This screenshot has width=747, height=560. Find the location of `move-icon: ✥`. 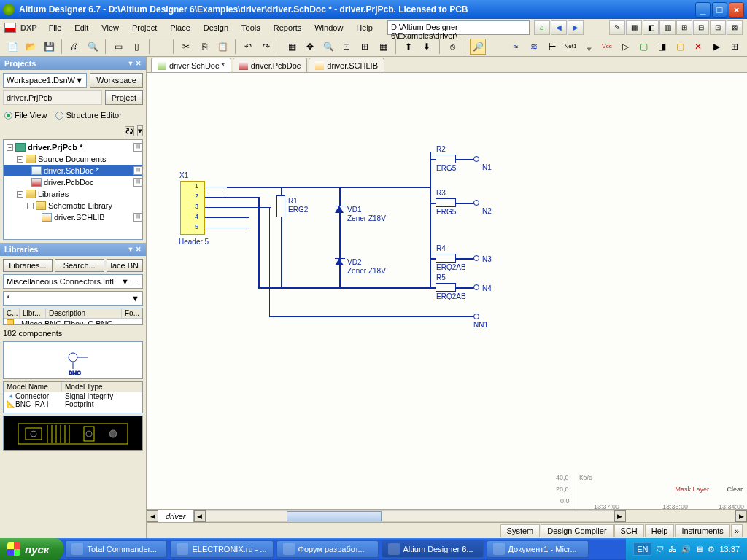

move-icon: ✥ is located at coordinates (310, 47).